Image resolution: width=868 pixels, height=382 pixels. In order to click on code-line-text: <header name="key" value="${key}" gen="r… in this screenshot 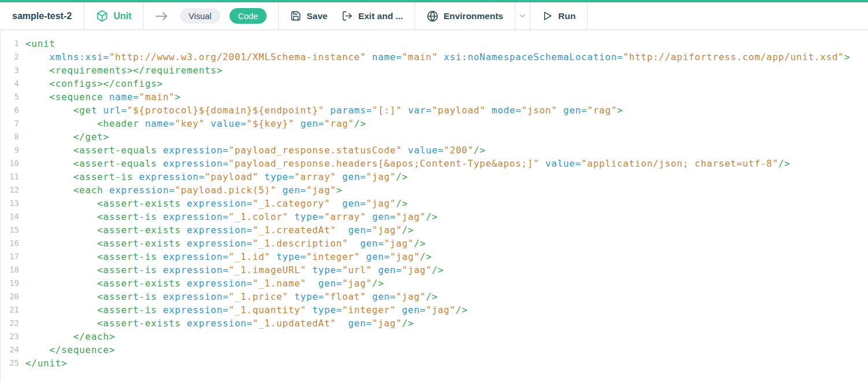, I will do `click(193, 124)`.